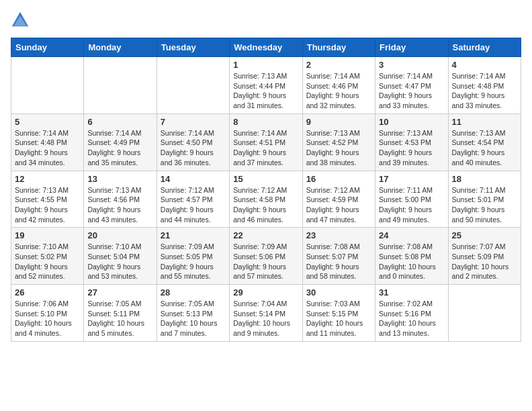  Describe the element at coordinates (411, 148) in the screenshot. I see `day-info: Sunrise: 7:13 AM Sunset: 4:53 PM Dayligh…` at that location.